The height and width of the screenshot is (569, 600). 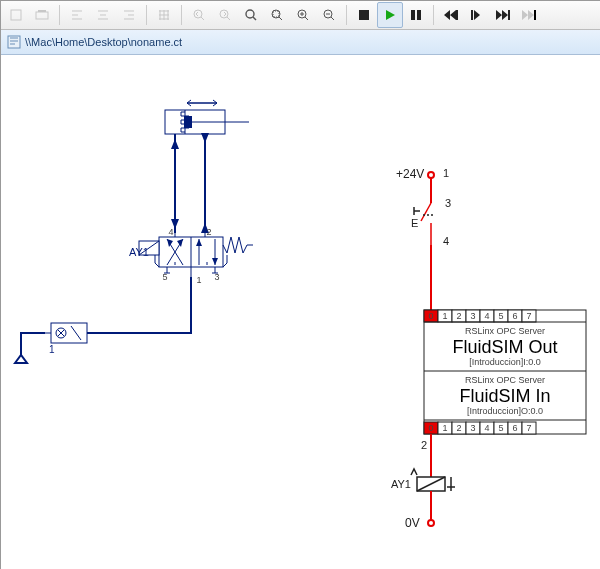 I want to click on pushbutton-switch: E, so click(x=423, y=224).